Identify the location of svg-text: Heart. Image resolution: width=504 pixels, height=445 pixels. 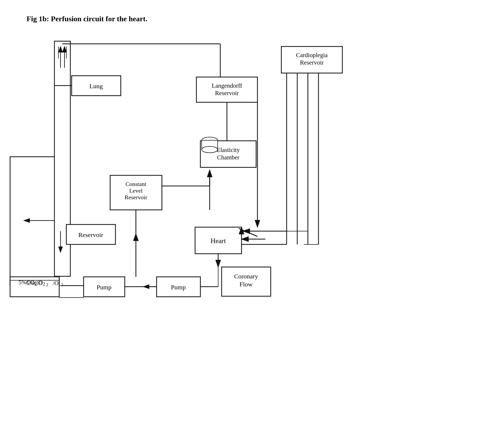
(218, 241).